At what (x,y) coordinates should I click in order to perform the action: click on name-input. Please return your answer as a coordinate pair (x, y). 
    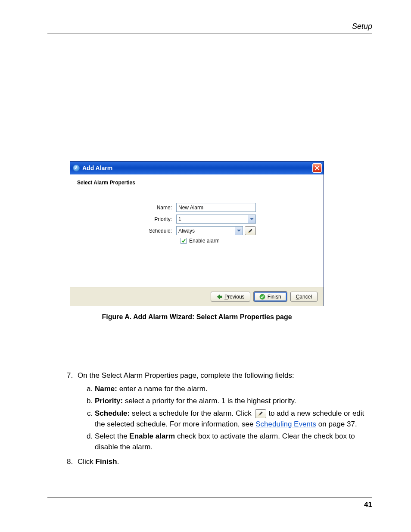
    Looking at the image, I should click on (216, 208).